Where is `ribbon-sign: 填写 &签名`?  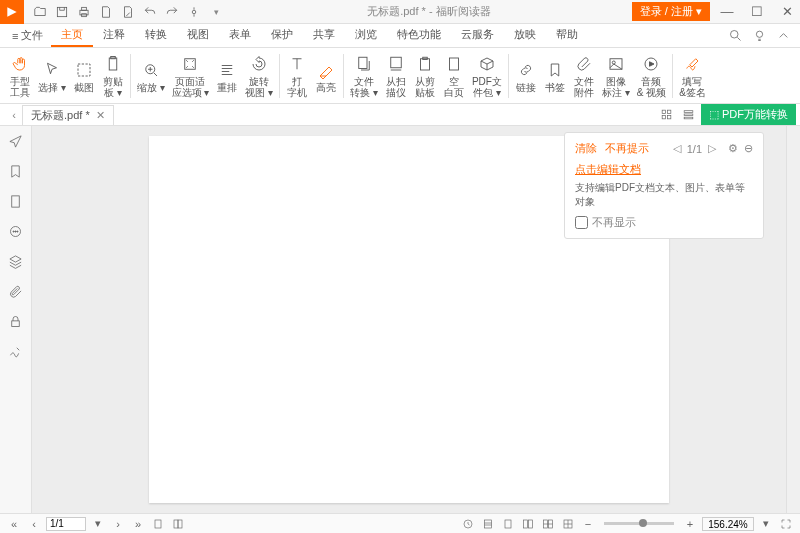 ribbon-sign: 填写 &签名 is located at coordinates (692, 76).